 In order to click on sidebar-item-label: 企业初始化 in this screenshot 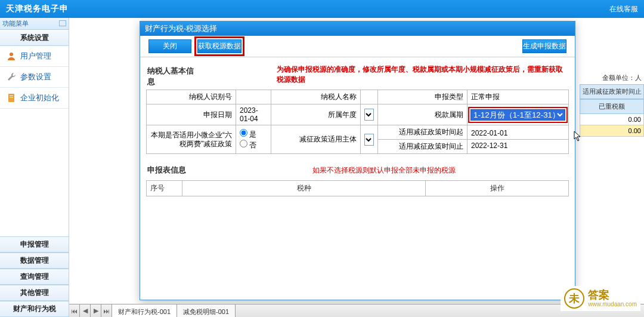, I will do `click(39, 98)`.